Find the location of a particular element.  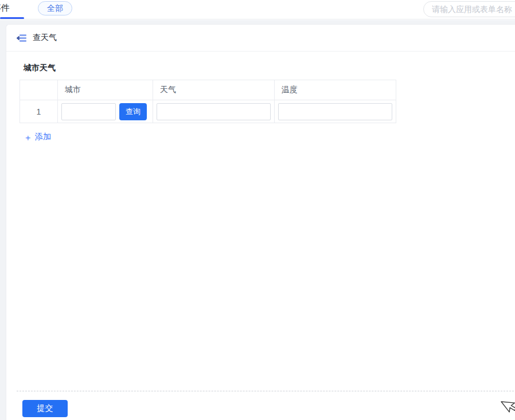

panel-title: 查天气 is located at coordinates (45, 38).